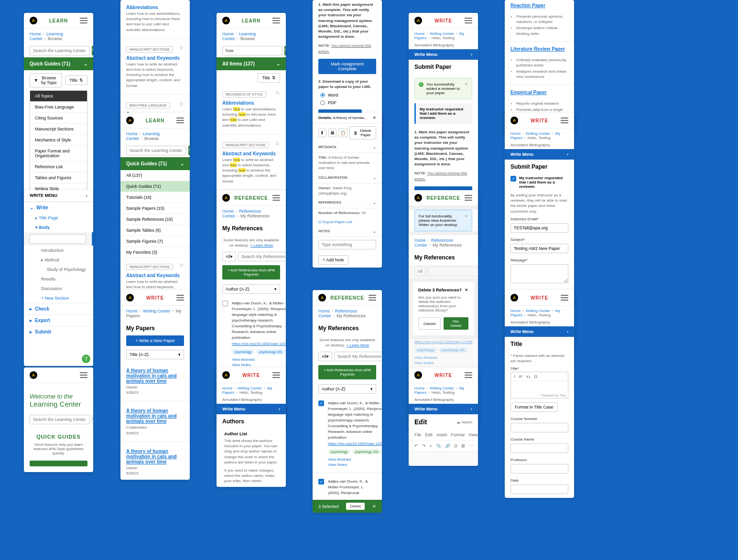 The width and height of the screenshot is (738, 560). What do you see at coordinates (58, 129) in the screenshot?
I see `topic-item: Manuscript Sections` at bounding box center [58, 129].